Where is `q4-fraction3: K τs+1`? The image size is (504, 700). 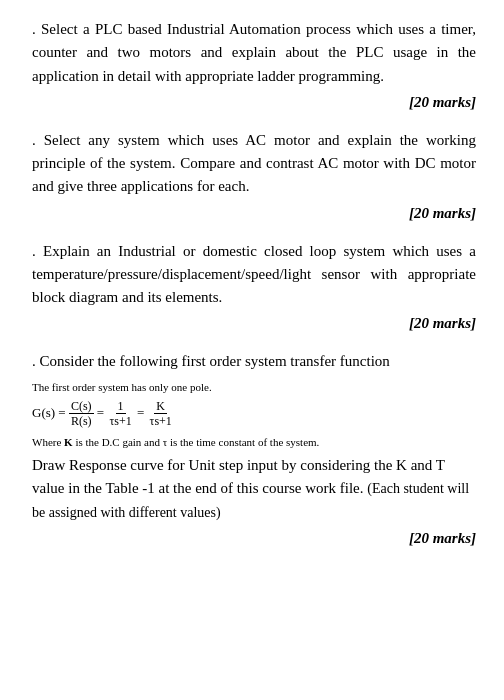
q4-fraction3: K τs+1 is located at coordinates (161, 414).